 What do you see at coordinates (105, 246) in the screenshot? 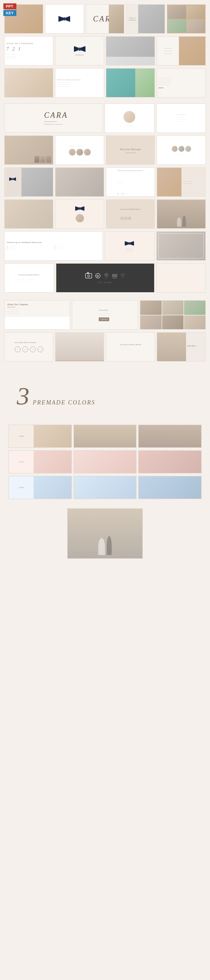
I see `row-8: Find best tips for Wedding & Honeymoon ◆…` at bounding box center [105, 246].